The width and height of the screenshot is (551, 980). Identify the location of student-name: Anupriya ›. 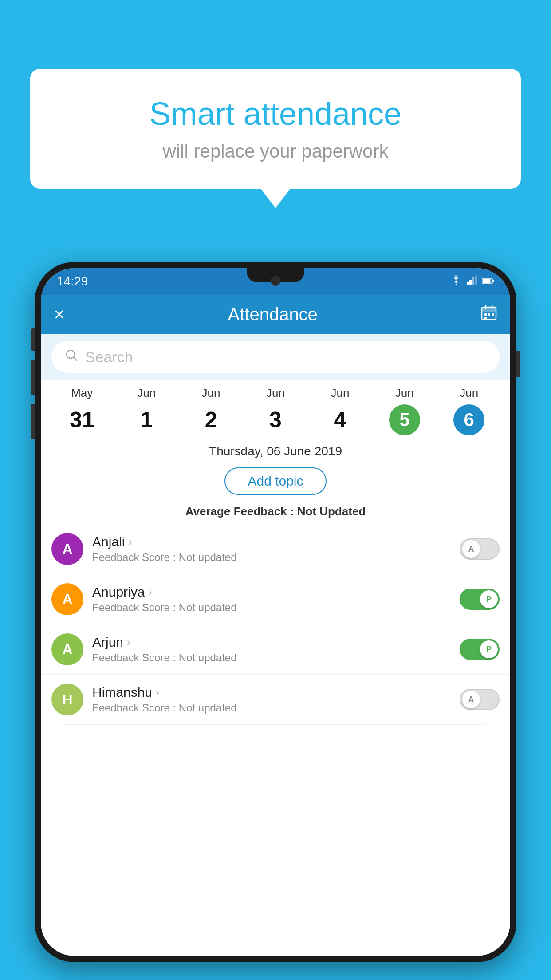
(272, 592).